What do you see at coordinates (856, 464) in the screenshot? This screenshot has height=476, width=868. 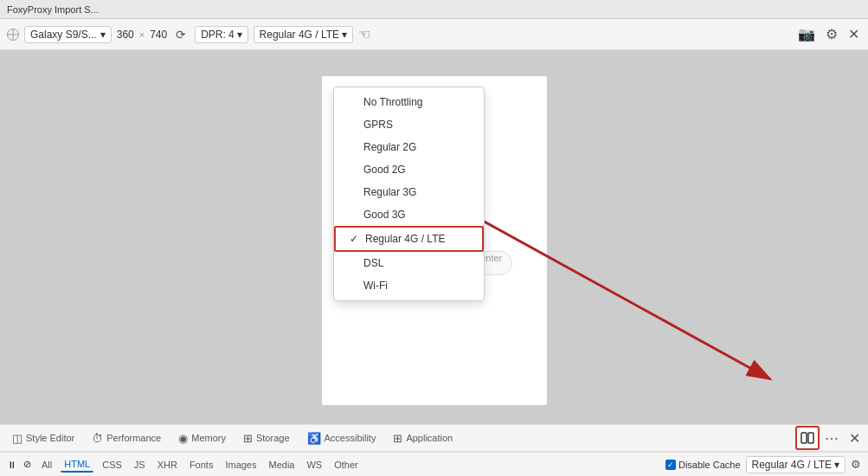 I see `network-settings-icon: ⚙` at bounding box center [856, 464].